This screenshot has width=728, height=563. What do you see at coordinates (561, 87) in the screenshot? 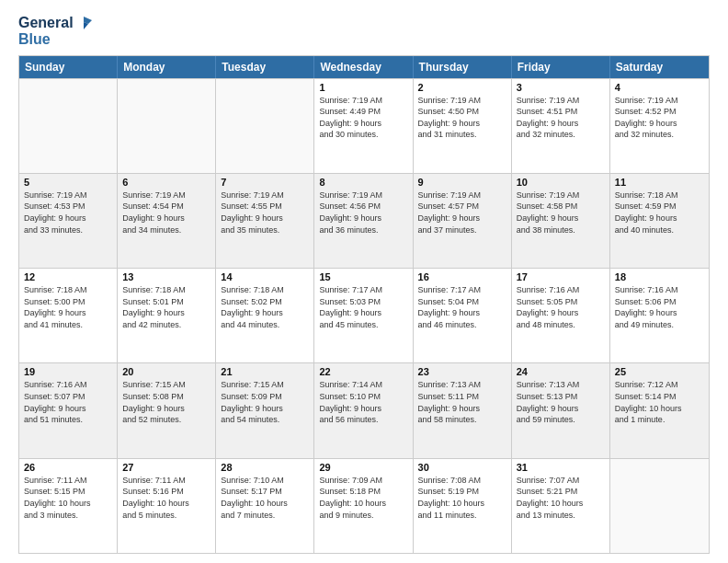
I see `day-number: 3` at bounding box center [561, 87].